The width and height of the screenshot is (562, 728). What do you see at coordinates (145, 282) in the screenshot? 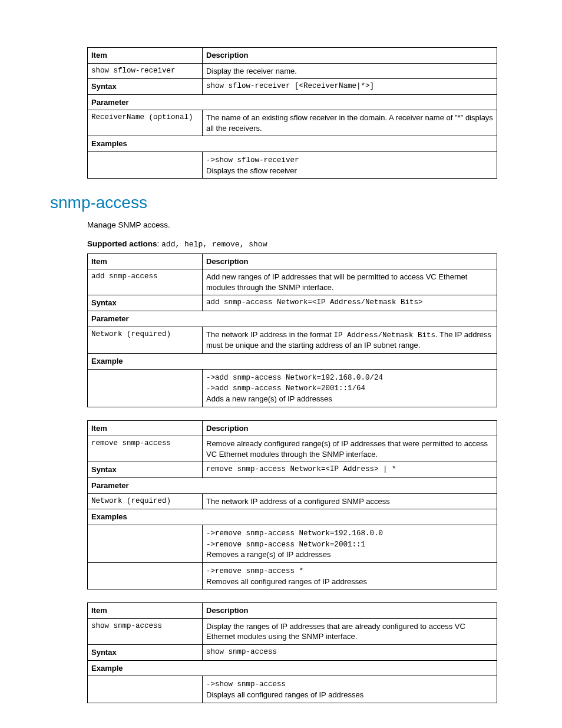
I see `cmd-name: add snmp-access` at bounding box center [145, 282].